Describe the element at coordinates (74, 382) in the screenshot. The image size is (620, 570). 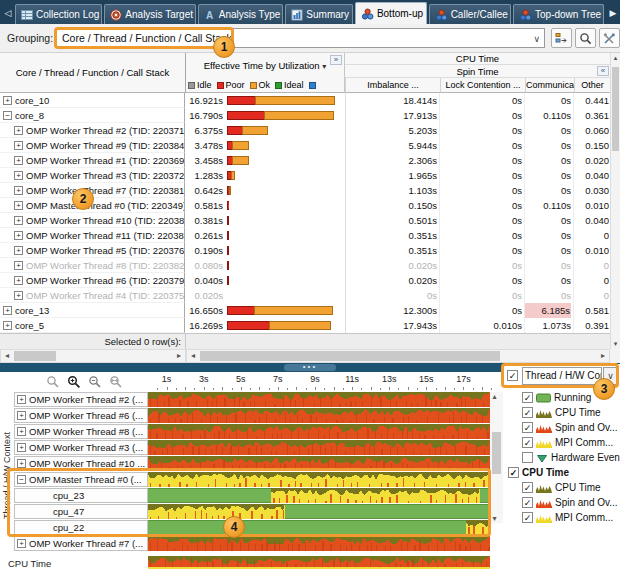
I see `zoom-in-button` at that location.